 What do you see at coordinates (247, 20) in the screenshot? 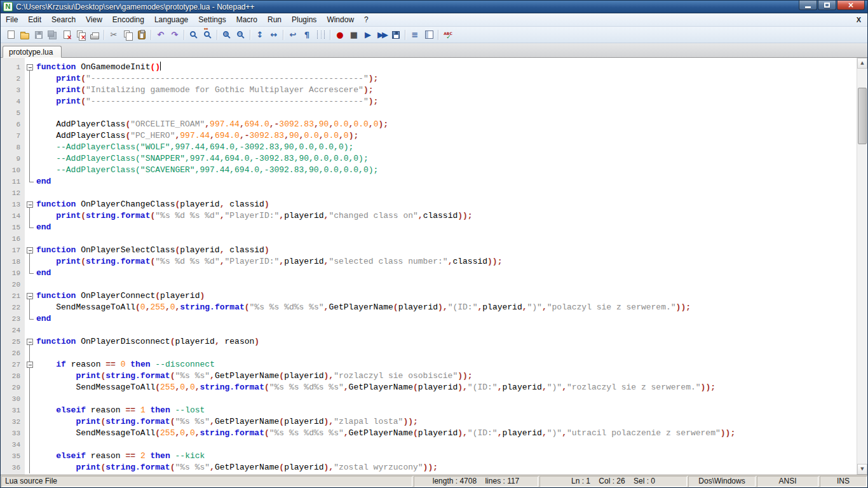
I see `menu-macro: Macro` at bounding box center [247, 20].